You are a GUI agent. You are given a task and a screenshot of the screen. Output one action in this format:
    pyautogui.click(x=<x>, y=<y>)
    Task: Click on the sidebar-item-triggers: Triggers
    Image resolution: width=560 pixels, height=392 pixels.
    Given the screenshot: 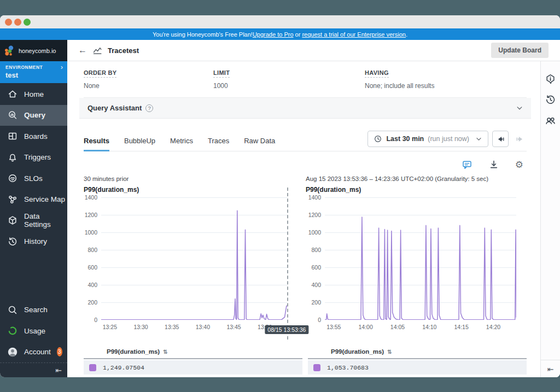 What is the action you would take?
    pyautogui.click(x=34, y=157)
    